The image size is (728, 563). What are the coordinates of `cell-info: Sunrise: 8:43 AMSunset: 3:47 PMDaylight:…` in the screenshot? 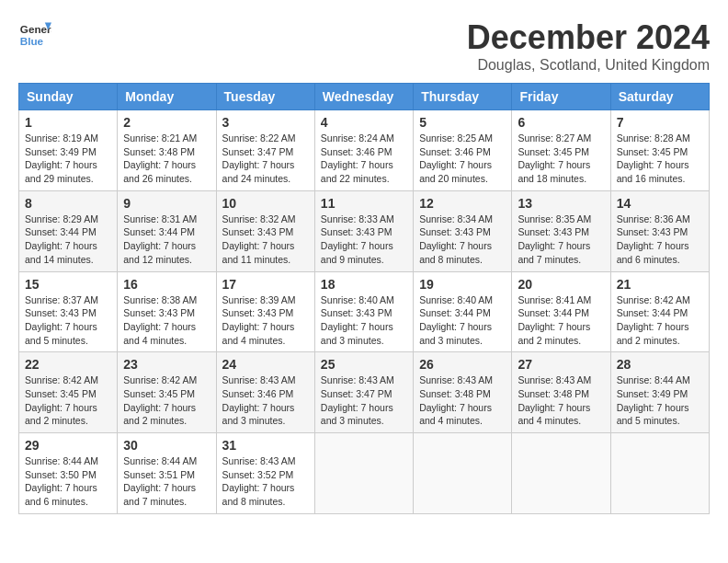 It's located at (358, 400).